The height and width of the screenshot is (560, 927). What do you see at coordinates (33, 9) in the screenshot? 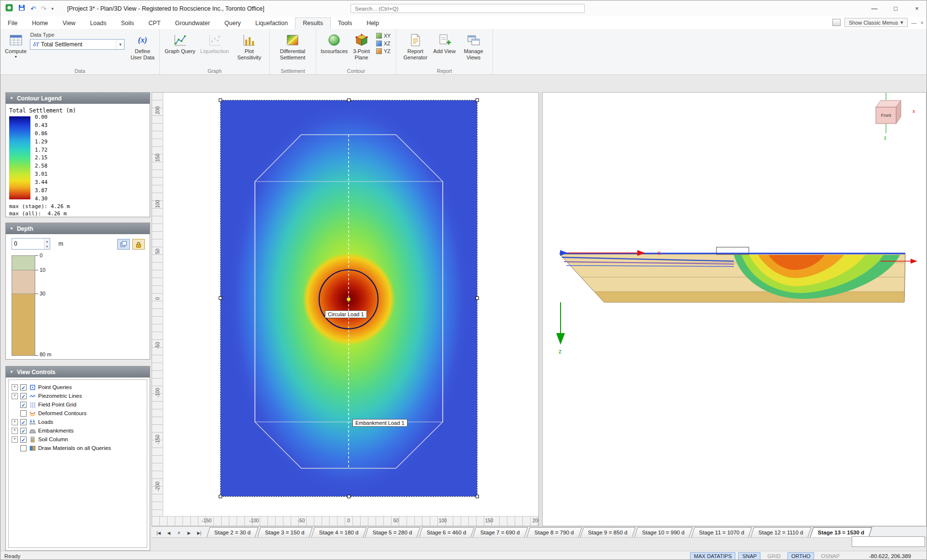
I see `undo-icon: ↶` at bounding box center [33, 9].